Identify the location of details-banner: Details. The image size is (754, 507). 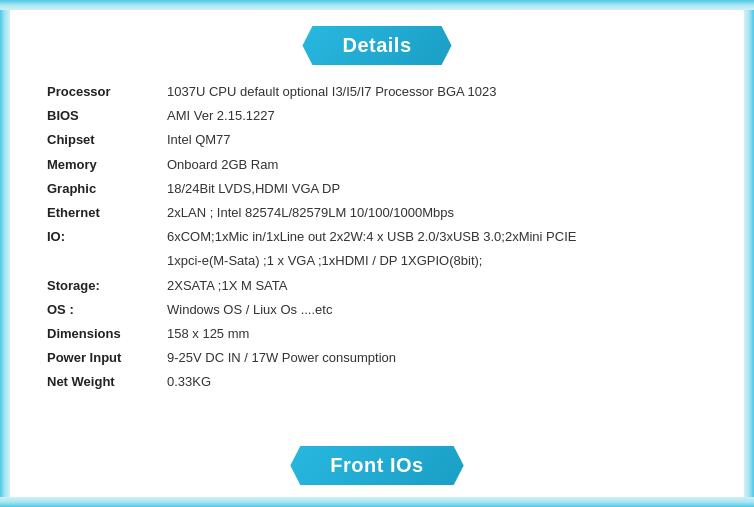
(376, 46).